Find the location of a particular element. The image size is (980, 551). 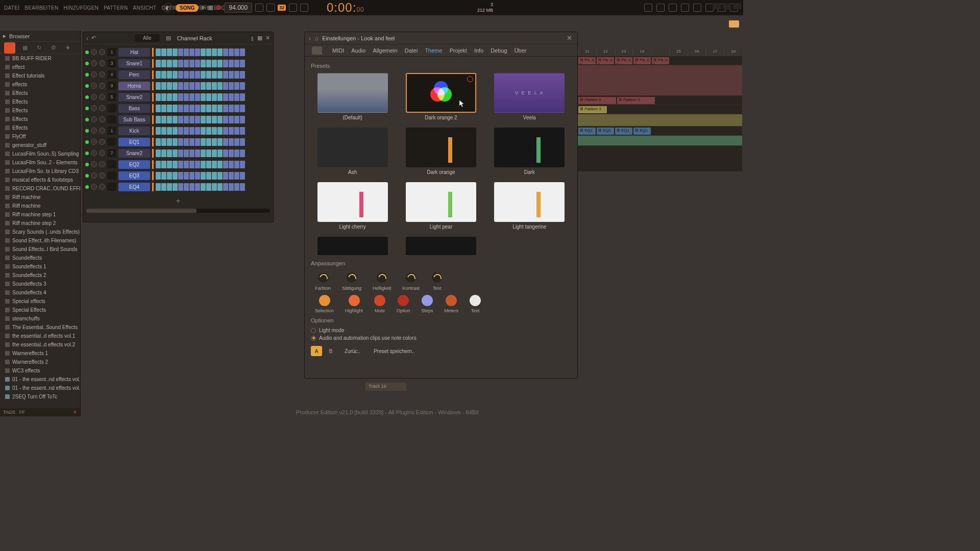

knob-text: Text is located at coordinates (437, 281).